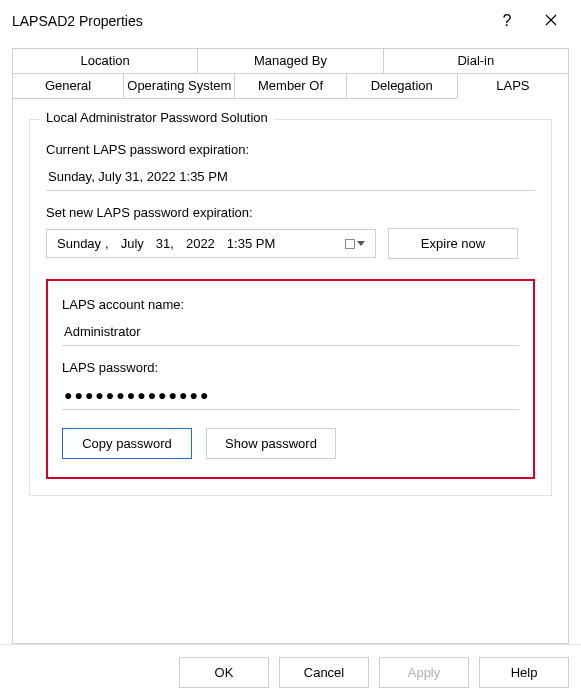 This screenshot has width=581, height=700. I want to click on dt-year: 2022, so click(200, 244).